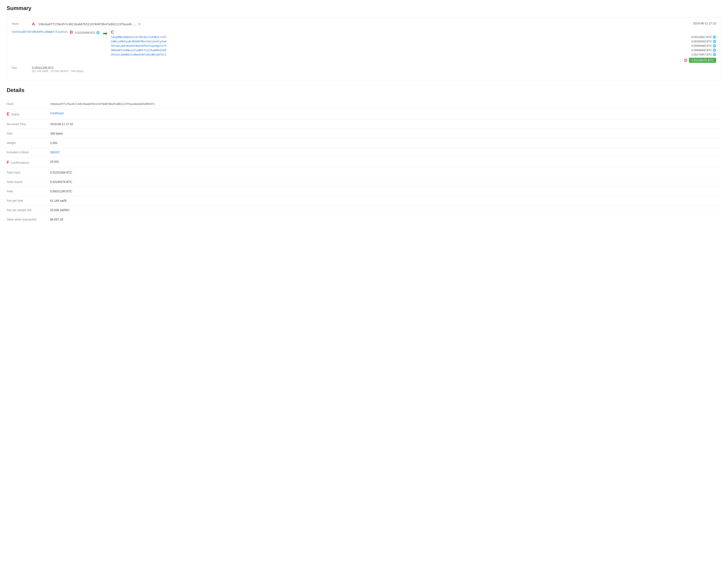  What do you see at coordinates (413, 41) in the screenshot?
I see `output-row-1: 1ABxjoM6XywDLRkbDHfNvYn6jcUxEiyYmd 0.003…` at bounding box center [413, 41].